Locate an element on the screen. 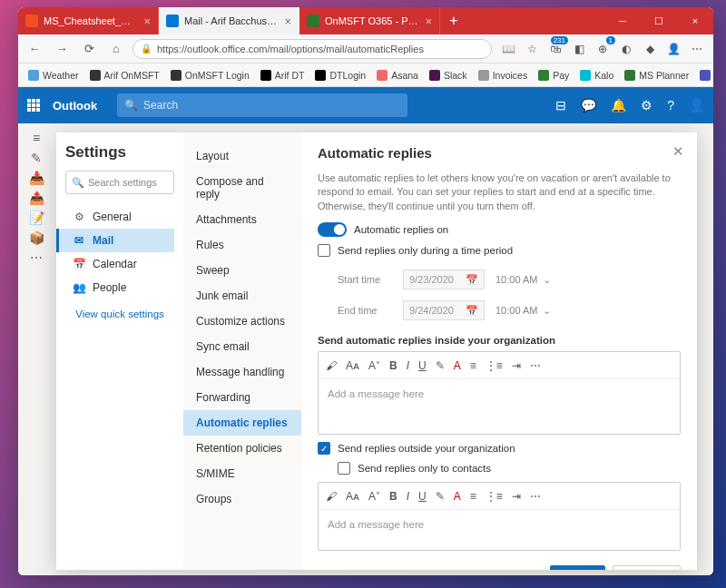  start-date-field: 9/23/2020📅 is located at coordinates (444, 279).